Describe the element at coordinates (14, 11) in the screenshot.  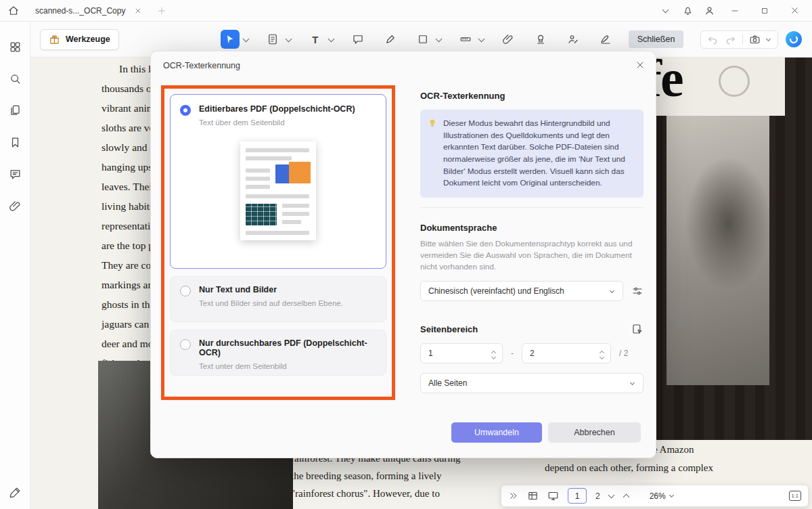
I see `home-icon` at that location.